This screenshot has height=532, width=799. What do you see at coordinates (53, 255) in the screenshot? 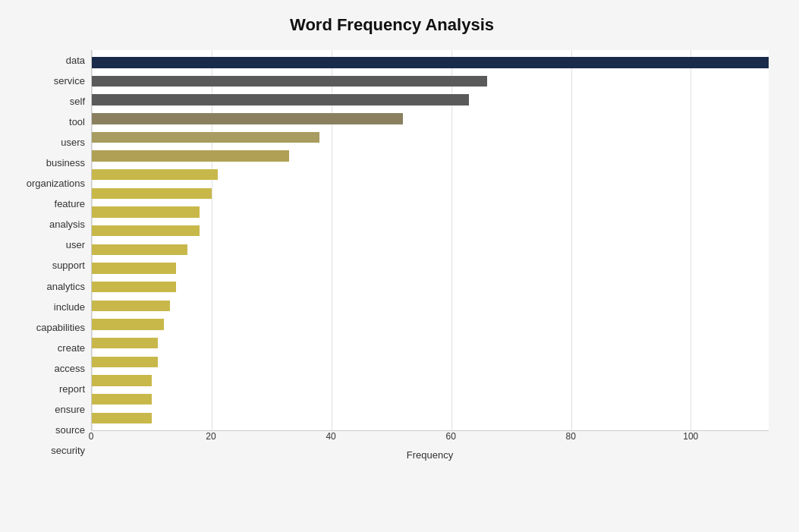
I see `y-labels: dataserviceselftoolusersbusinessorganiza…` at bounding box center [53, 255].